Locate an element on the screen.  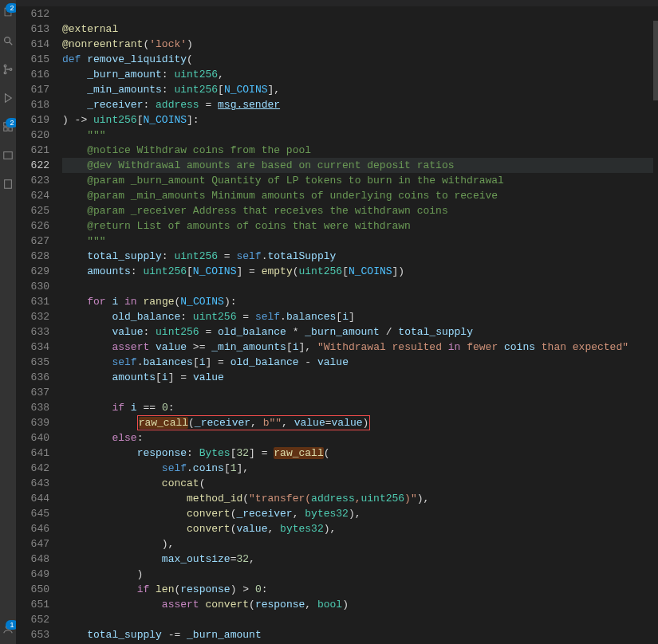
code-line: ) is located at coordinates (361, 574).